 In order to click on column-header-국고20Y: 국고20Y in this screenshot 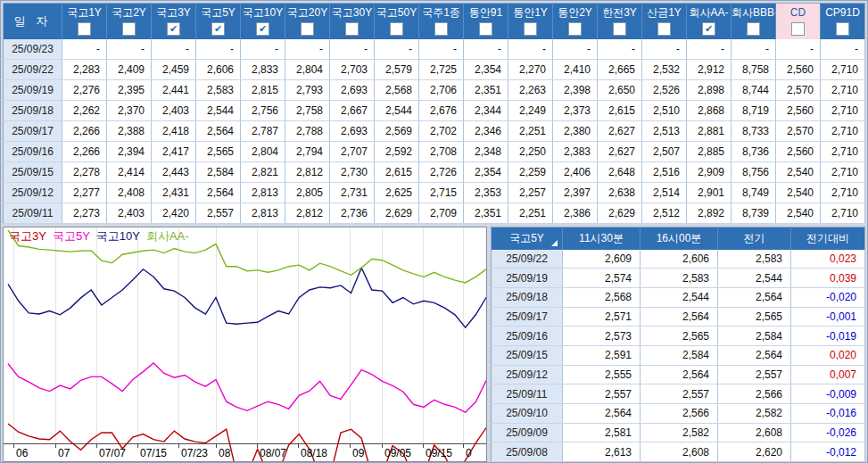, I will do `click(308, 21)`.